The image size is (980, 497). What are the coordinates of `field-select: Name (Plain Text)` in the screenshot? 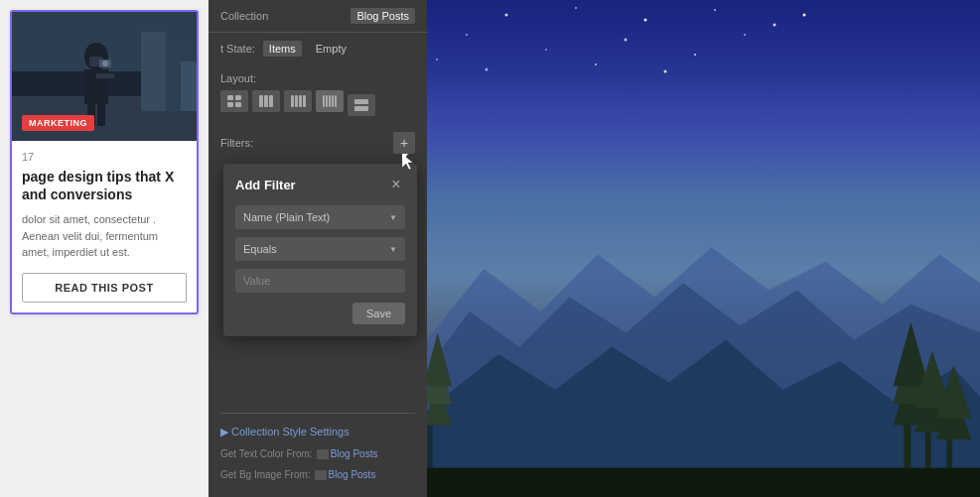 It's located at (320, 217).